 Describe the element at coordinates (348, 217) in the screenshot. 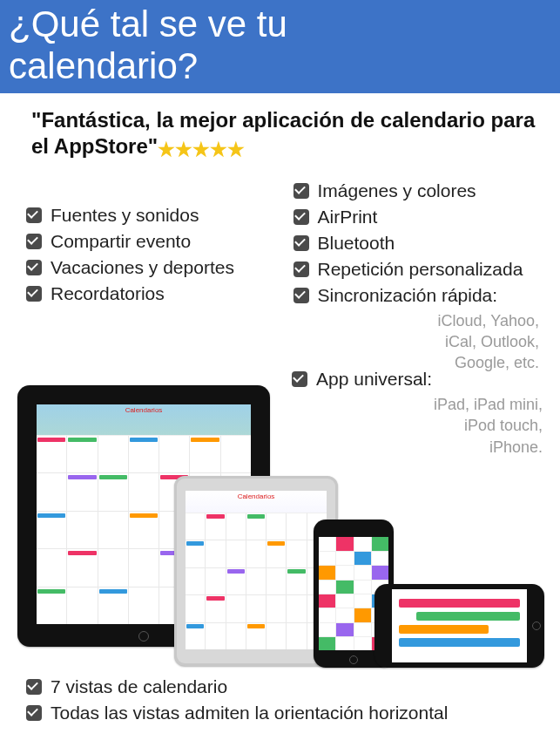

I see `feature-label: AirPrint` at that location.